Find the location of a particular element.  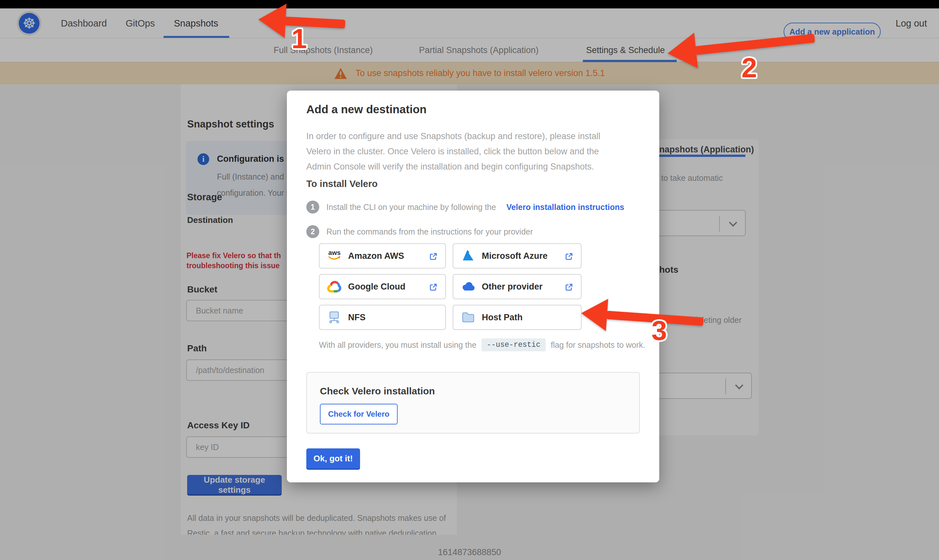

provider-label: Host Path is located at coordinates (502, 318).